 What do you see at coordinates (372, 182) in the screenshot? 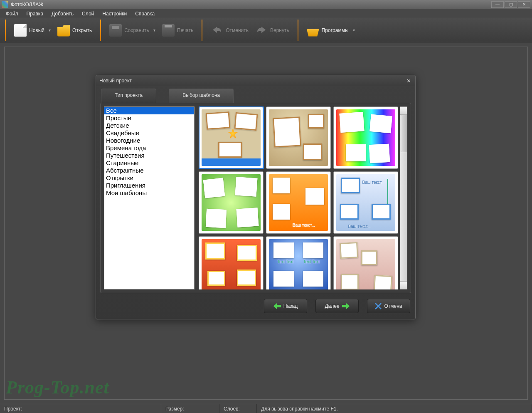
I see `template-caption: Ваш текст` at bounding box center [372, 182].